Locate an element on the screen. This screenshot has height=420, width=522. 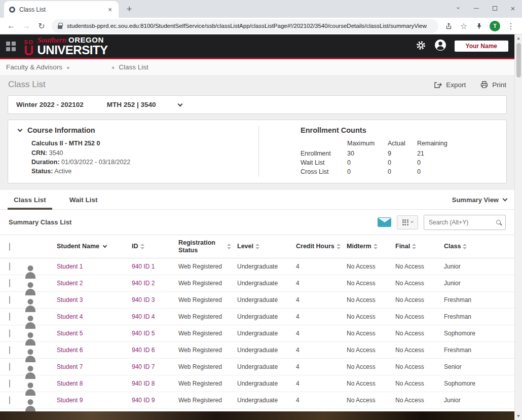
browser-menu-icon: ⋮ is located at coordinates (511, 26).